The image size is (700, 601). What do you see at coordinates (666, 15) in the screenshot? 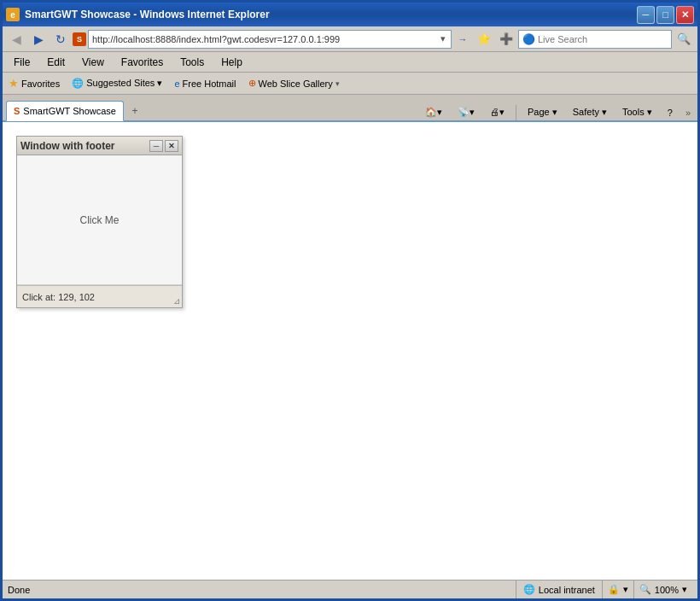
I see `title-bar-buttons: ─ □ ✕` at bounding box center [666, 15].